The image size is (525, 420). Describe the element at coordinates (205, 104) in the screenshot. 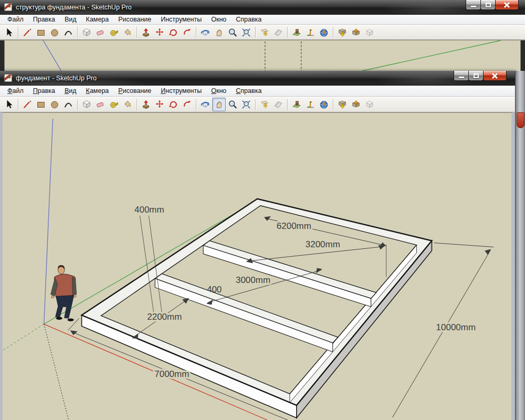

I see `orbit-icon` at that location.